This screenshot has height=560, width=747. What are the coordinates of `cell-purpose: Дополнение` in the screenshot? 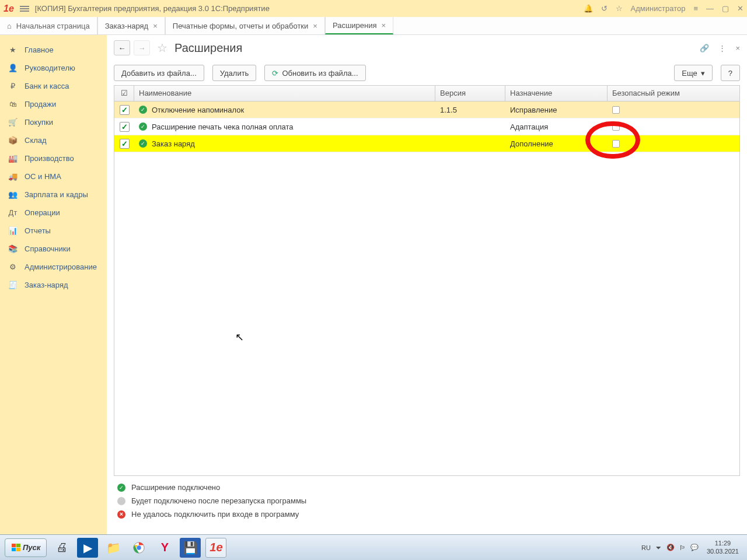 It's located at (557, 144).